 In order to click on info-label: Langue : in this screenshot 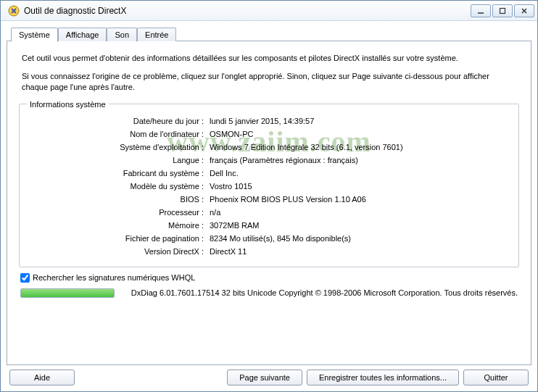, I will do `click(117, 160)`.